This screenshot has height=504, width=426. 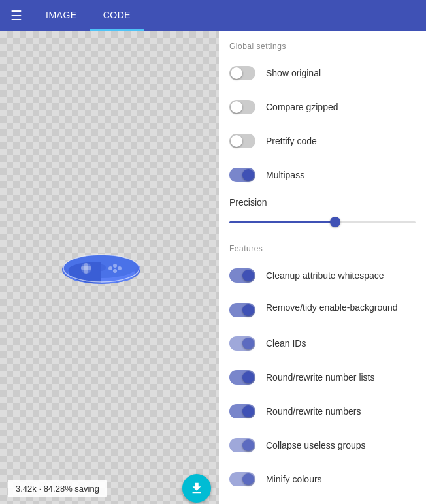 What do you see at coordinates (323, 202) in the screenshot?
I see `precision-label: Precision` at bounding box center [323, 202].